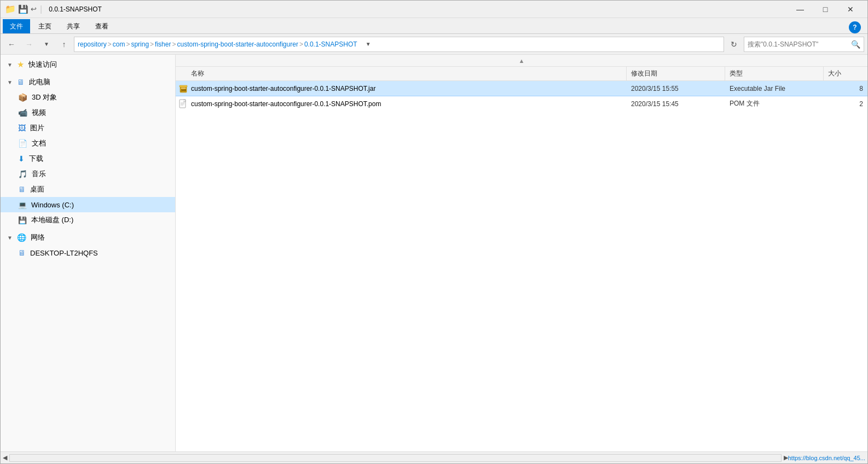 The height and width of the screenshot is (464, 868). What do you see at coordinates (238, 44) in the screenshot?
I see `breadcrumb-item-autoconfigurer: custom-spring-boot-starter-autoconfigure…` at bounding box center [238, 44].